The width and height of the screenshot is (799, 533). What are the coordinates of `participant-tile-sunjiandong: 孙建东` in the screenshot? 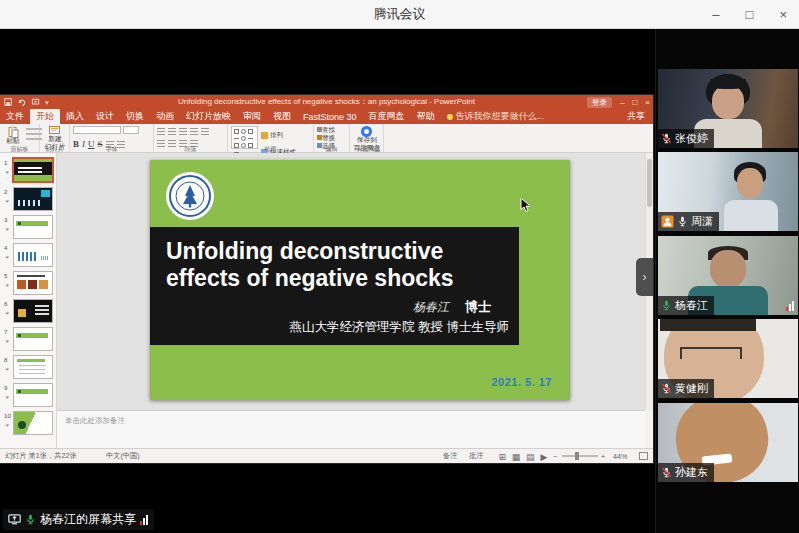 It's located at (728, 442).